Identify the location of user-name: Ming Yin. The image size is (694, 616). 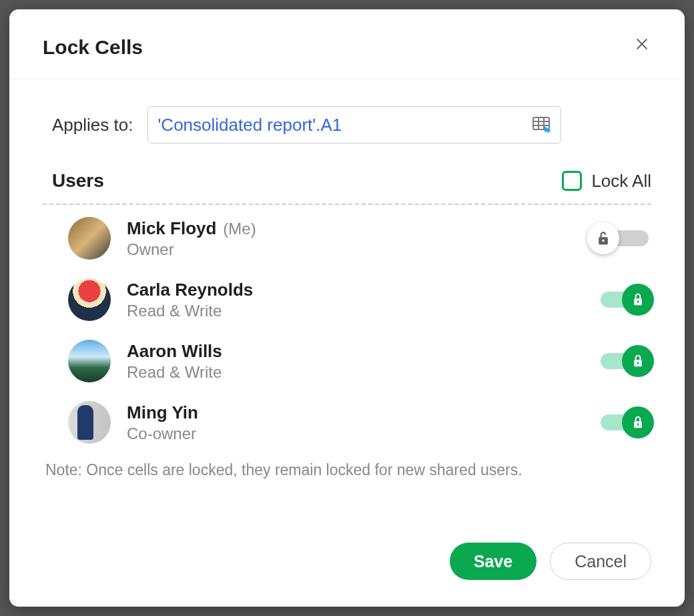
(163, 412).